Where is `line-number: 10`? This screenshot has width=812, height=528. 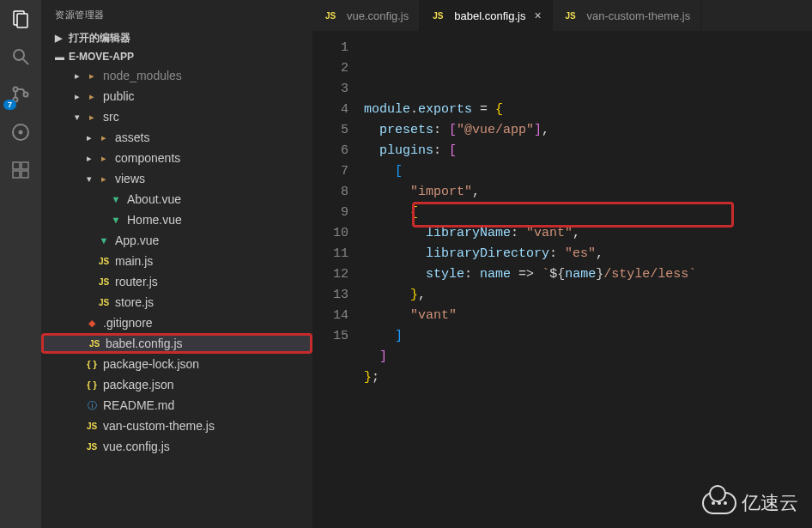
line-number: 10 is located at coordinates (330, 234).